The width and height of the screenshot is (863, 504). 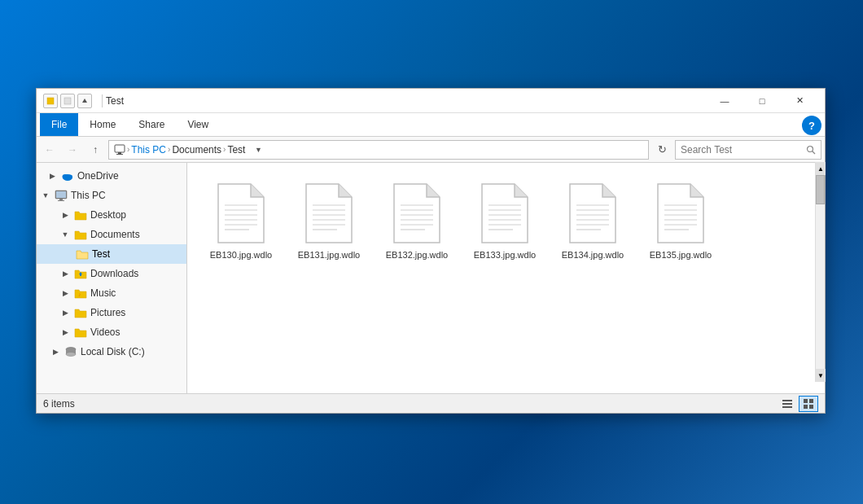 I want to click on status-bar: 6 items, so click(x=431, y=403).